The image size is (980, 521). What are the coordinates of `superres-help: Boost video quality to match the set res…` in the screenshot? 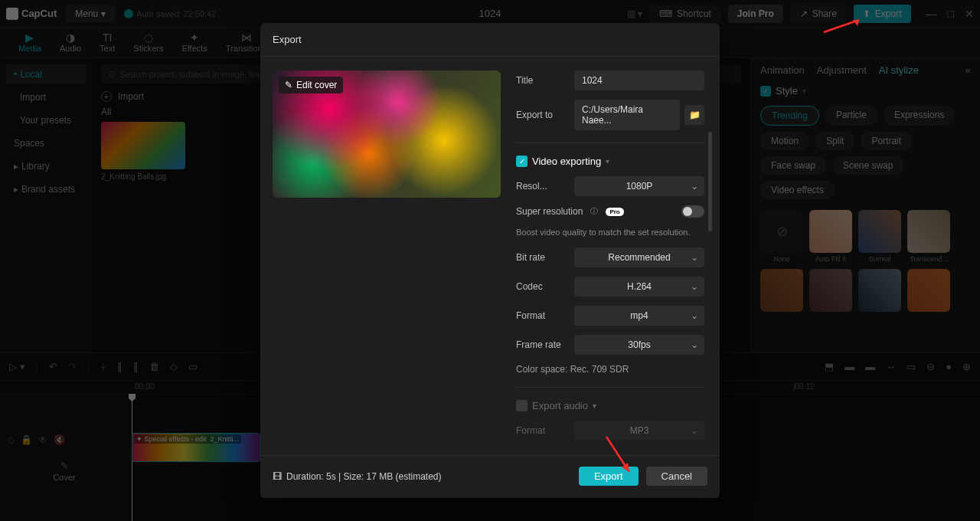 It's located at (610, 233).